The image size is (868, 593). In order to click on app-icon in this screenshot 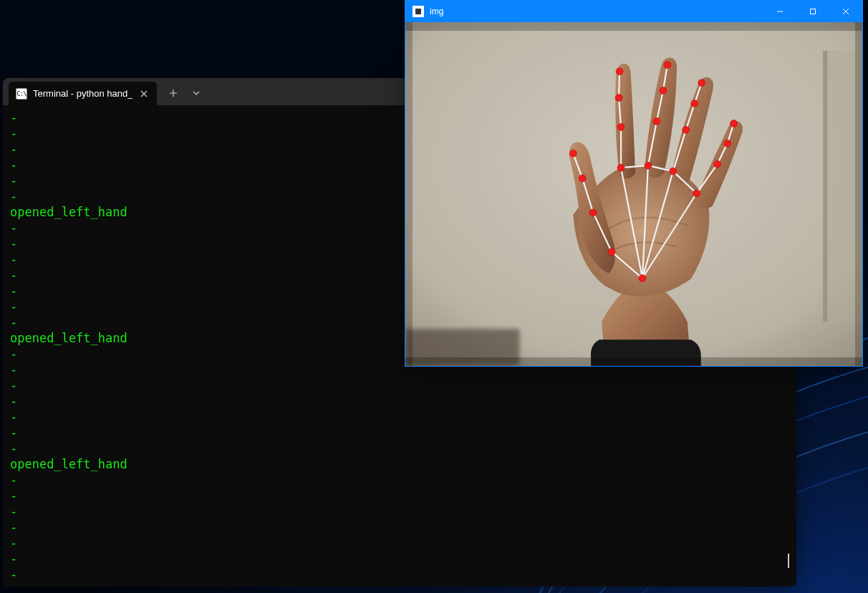, I will do `click(418, 11)`.